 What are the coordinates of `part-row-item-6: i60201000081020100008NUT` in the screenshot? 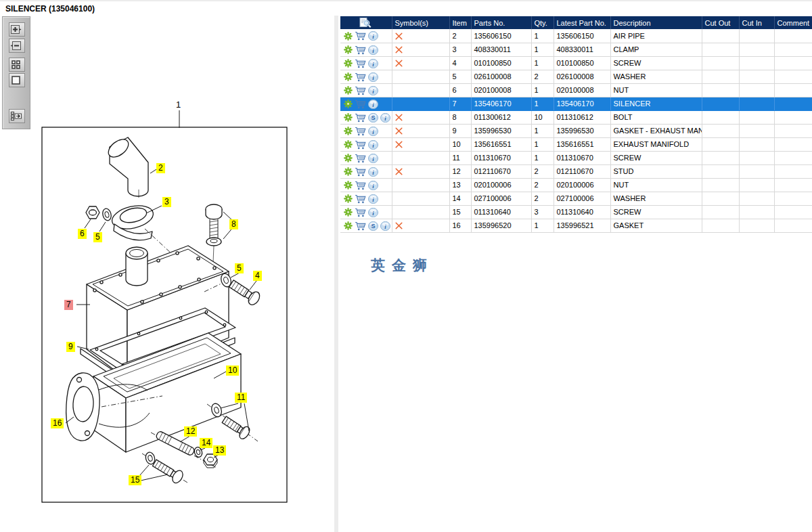 It's located at (577, 90).